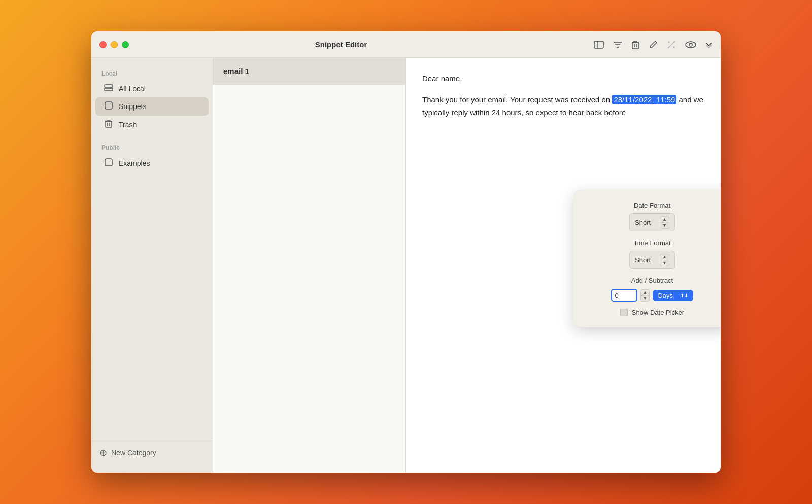 The width and height of the screenshot is (812, 504). Describe the element at coordinates (618, 45) in the screenshot. I see `filter-icon` at that location.